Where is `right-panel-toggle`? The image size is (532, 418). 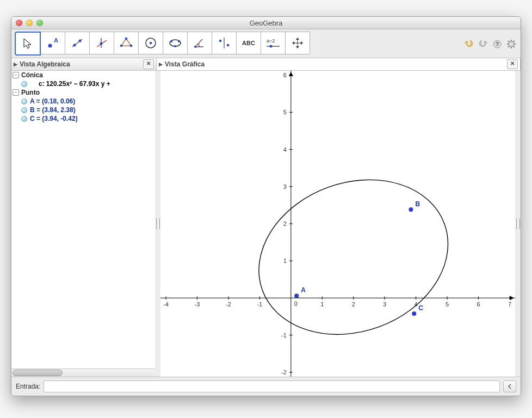
right-panel-toggle is located at coordinates (518, 224).